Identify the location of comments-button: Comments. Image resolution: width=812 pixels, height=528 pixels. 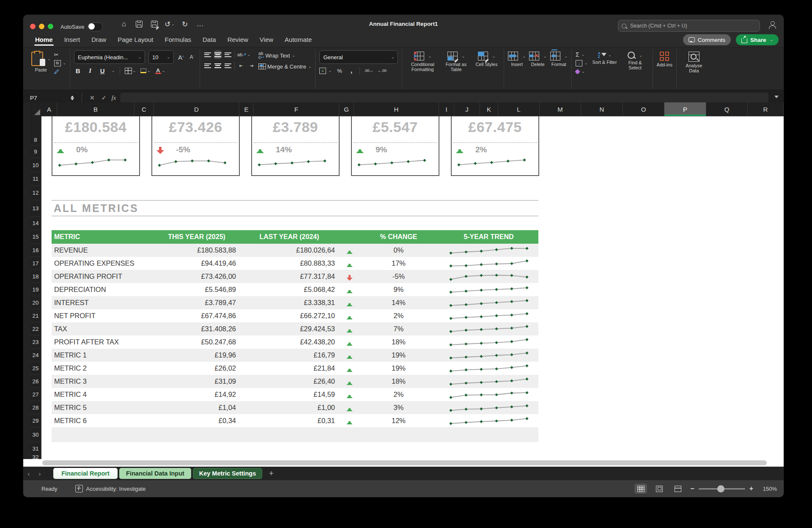
(707, 40).